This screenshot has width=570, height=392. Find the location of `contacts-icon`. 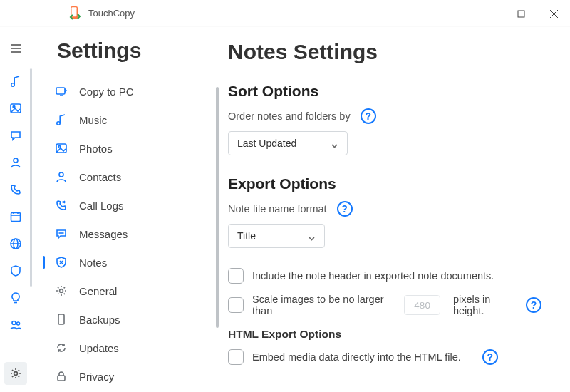

contacts-icon is located at coordinates (61, 177).